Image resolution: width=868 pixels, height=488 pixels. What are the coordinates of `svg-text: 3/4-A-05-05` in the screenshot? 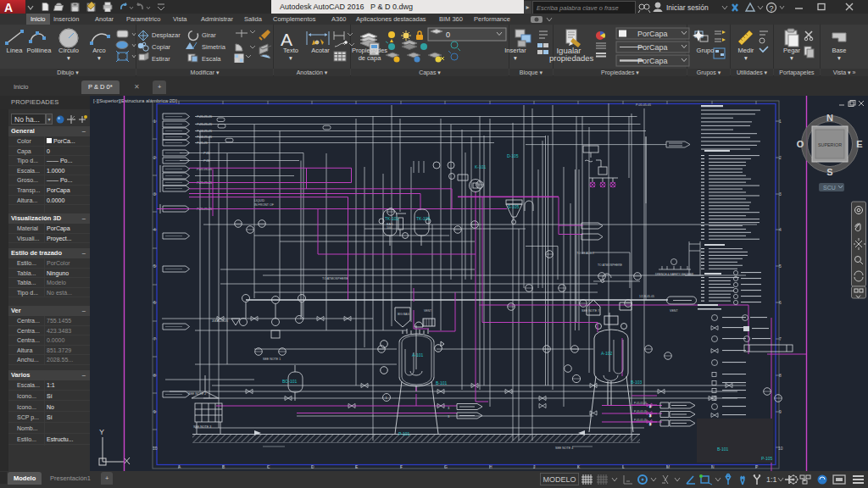 It's located at (220, 321).